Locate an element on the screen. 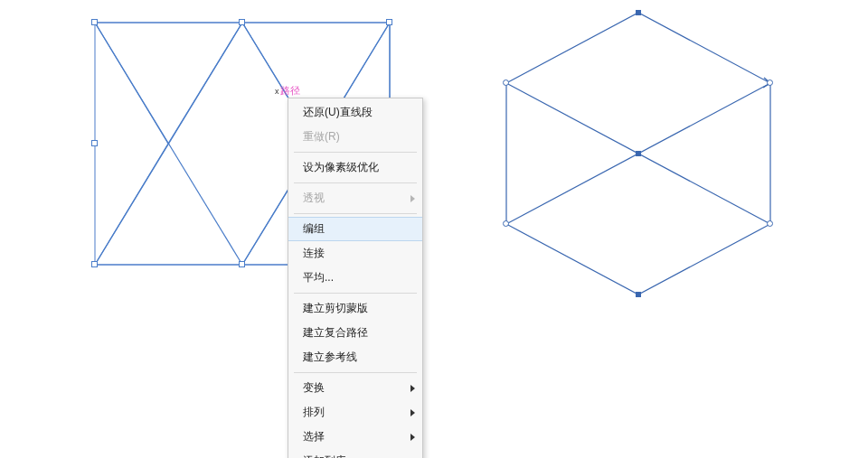 This screenshot has width=868, height=458. menu-average: 平均... is located at coordinates (355, 278).